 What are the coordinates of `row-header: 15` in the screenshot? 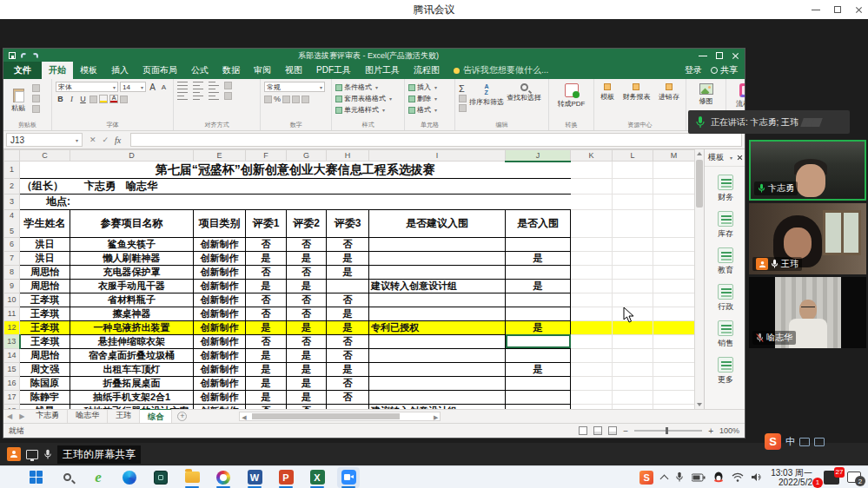 It's located at (12, 369).